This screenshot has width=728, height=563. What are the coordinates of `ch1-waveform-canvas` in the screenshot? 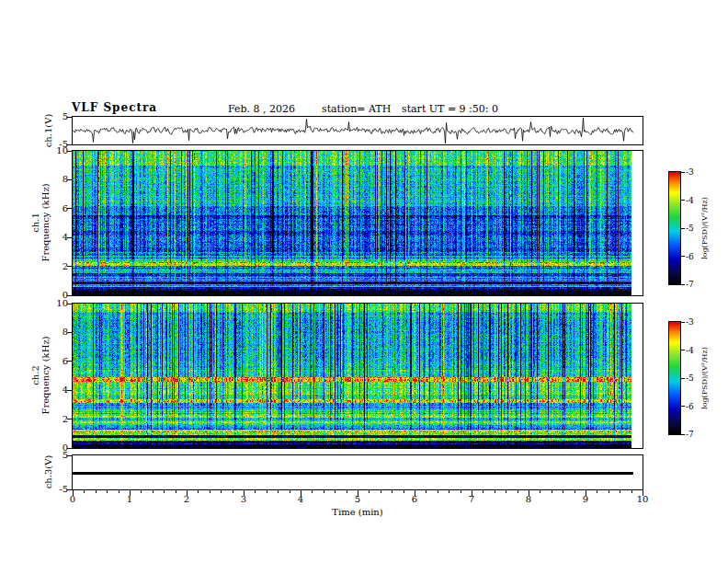 It's located at (358, 131).